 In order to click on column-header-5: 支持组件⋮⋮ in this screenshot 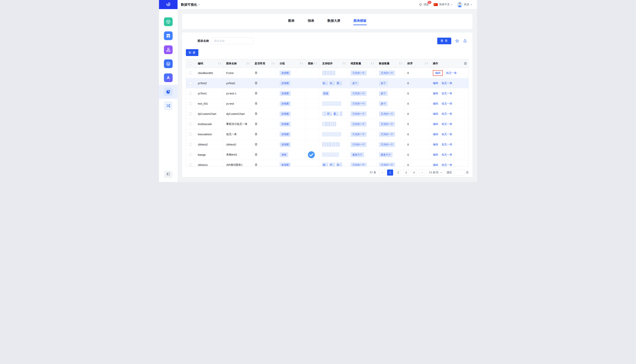, I will do `click(334, 64)`.